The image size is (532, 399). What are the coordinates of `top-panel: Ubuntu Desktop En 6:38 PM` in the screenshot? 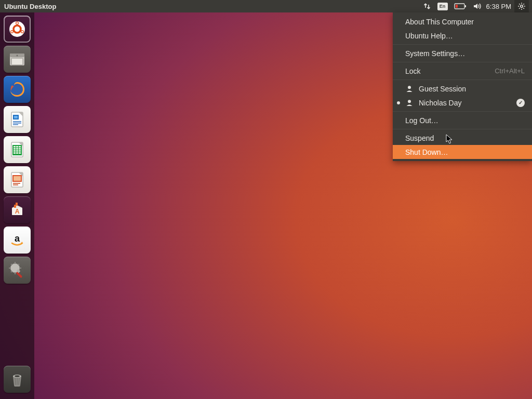 It's located at (266, 6).